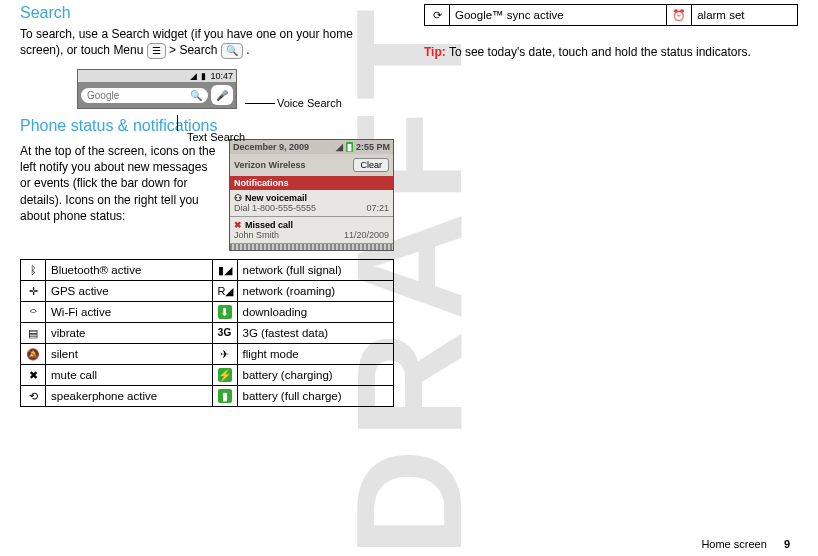 This screenshot has height=556, width=818. What do you see at coordinates (33, 354) in the screenshot?
I see `status-icon: 🔕` at bounding box center [33, 354].